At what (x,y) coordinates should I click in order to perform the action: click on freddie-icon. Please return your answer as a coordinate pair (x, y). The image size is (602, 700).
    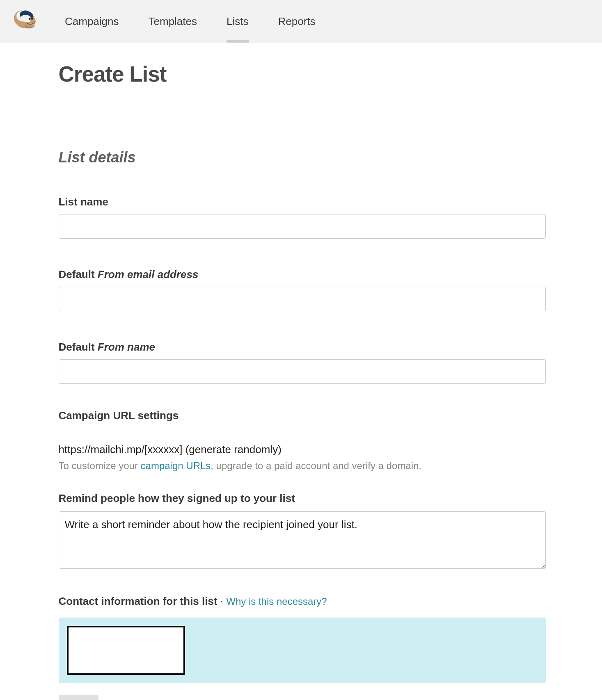
    Looking at the image, I should click on (25, 21).